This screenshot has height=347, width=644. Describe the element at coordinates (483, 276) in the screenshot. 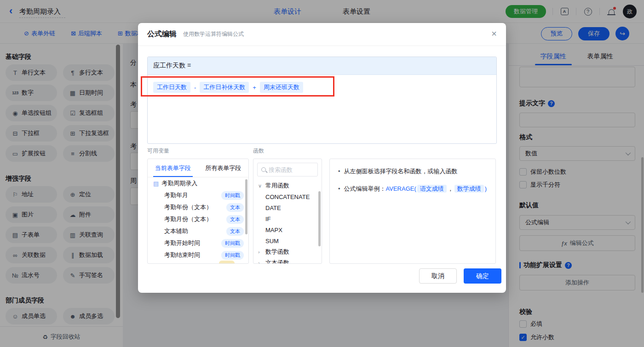

I see `confirm-button: 确定` at that location.